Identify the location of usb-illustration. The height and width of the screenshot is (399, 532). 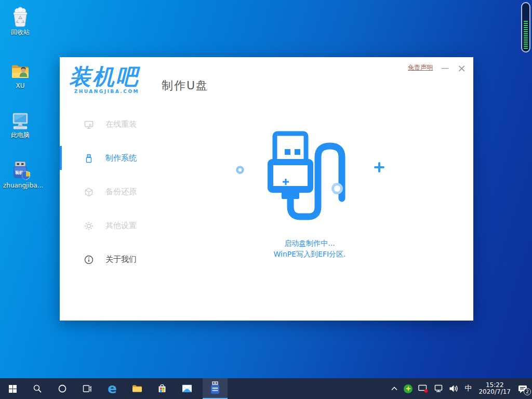
(314, 182).